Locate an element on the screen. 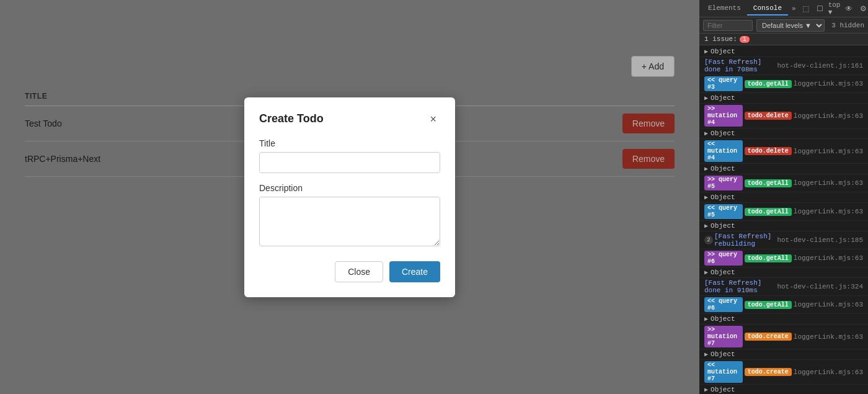  log-entry: >> query #6 todo.getAll loggerLink.mjs:6… is located at coordinates (784, 258).